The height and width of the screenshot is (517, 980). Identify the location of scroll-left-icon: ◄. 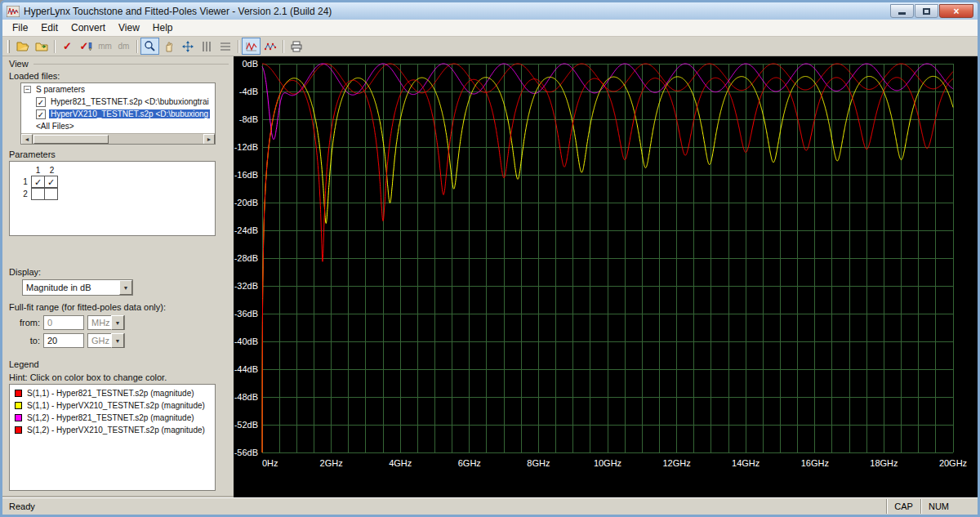
(27, 139).